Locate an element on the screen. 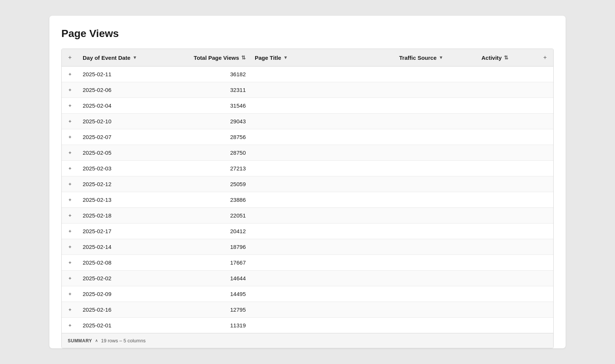  row-date: 2025-02-05 is located at coordinates (123, 153).